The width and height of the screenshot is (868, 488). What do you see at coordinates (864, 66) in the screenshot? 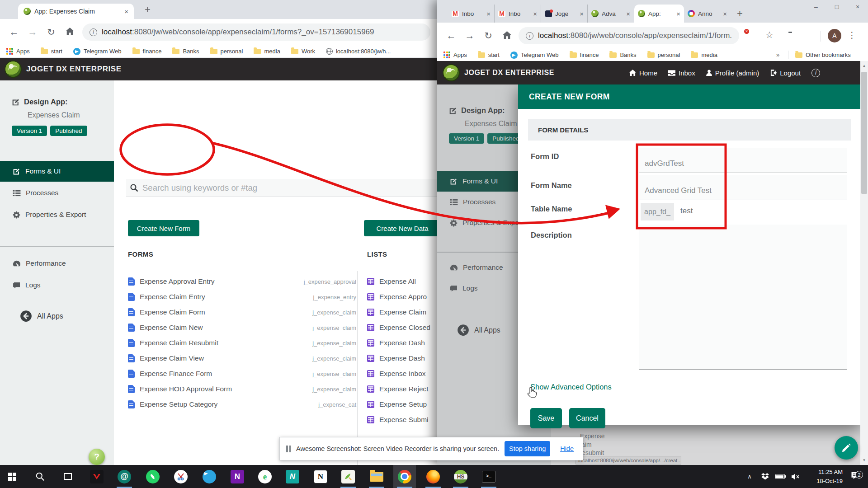
I see `scroll-up-icon: ▲` at bounding box center [864, 66].